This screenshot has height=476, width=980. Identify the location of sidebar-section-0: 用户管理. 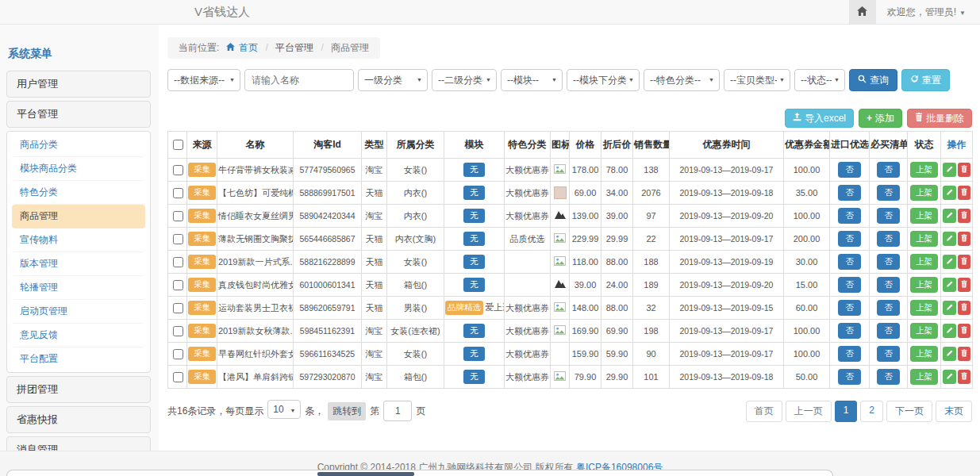
(79, 84).